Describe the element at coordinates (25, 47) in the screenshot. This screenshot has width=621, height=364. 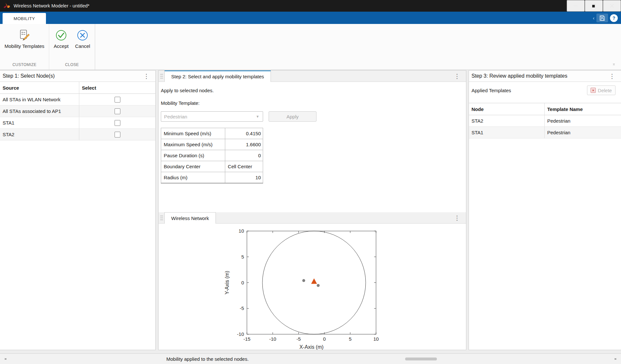
I see `mobility-templates-label: Mobility Templates` at that location.